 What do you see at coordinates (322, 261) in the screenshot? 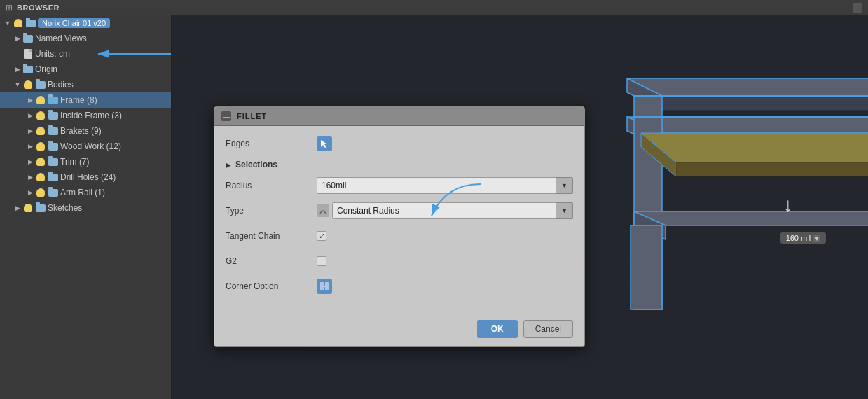
I see `g2-checkbox` at bounding box center [322, 261].